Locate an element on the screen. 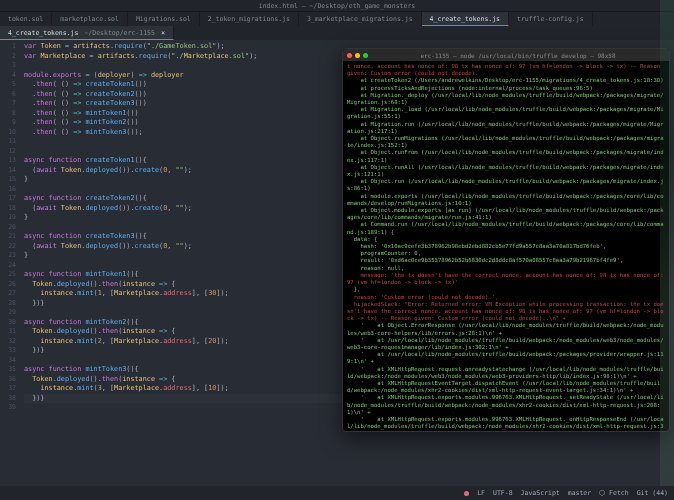  line-number: 15 is located at coordinates (9, 180).